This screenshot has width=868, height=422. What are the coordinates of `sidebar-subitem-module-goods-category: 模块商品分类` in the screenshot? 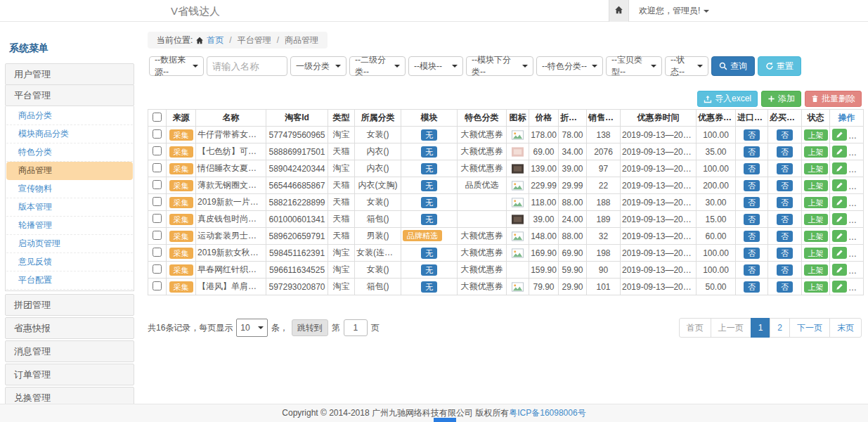 It's located at (70, 134).